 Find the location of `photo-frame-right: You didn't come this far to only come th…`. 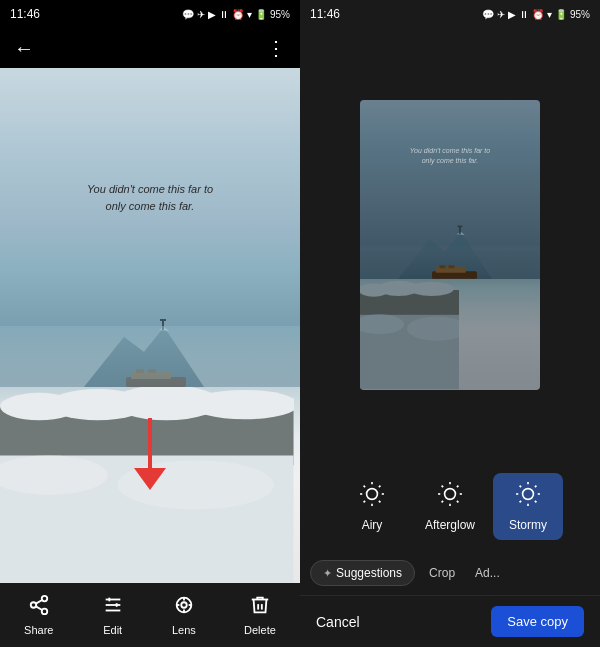

photo-frame-right: You didn't come this far to only come th… is located at coordinates (450, 245).